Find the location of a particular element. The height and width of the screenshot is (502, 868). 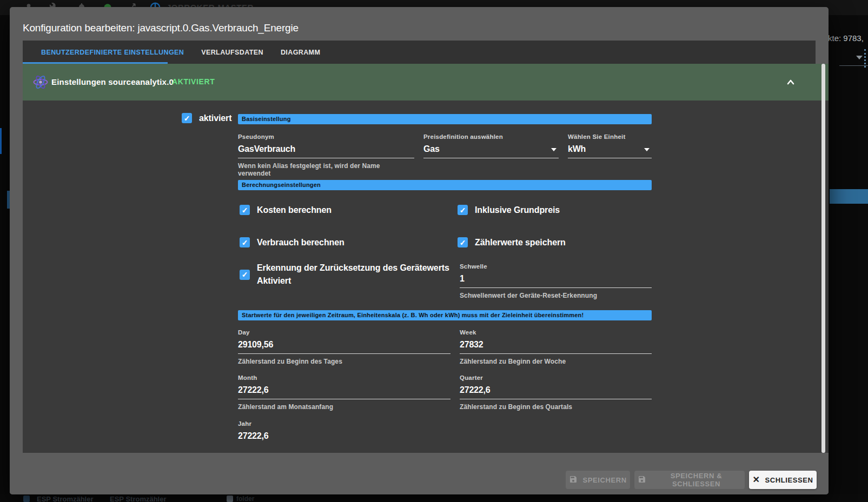

accordion-title: Einstellungen sourceanalytix.0 is located at coordinates (112, 82).